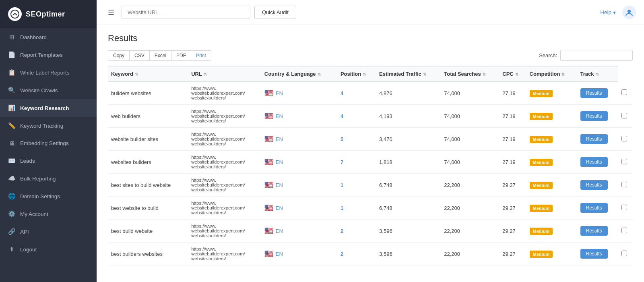 The height and width of the screenshot is (282, 644). What do you see at coordinates (12, 73) in the screenshot?
I see `white-label-reports-icon: 📋` at bounding box center [12, 73].